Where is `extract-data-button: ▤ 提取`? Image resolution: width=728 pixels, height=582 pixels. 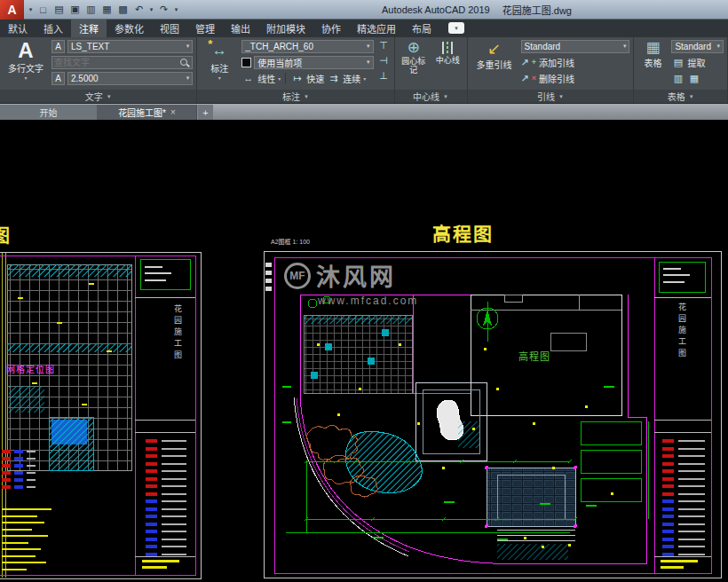
extract-data-button: ▤ 提取 is located at coordinates (698, 62).